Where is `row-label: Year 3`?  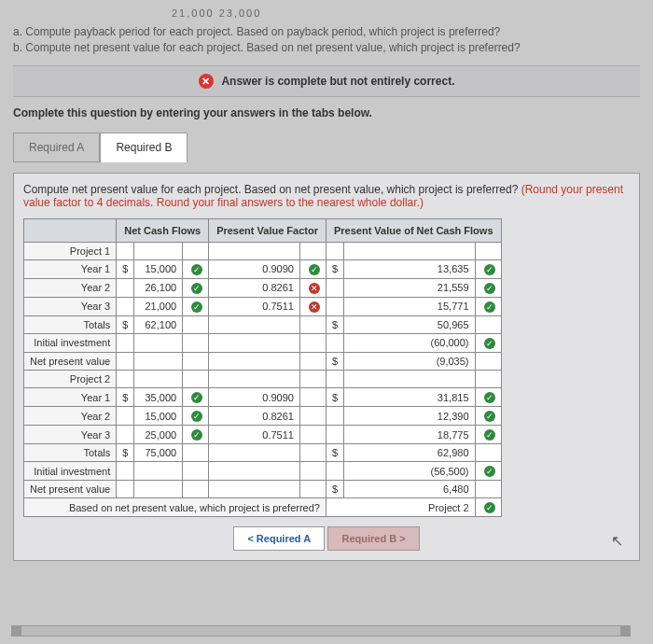
row-label: Year 3 is located at coordinates (71, 306).